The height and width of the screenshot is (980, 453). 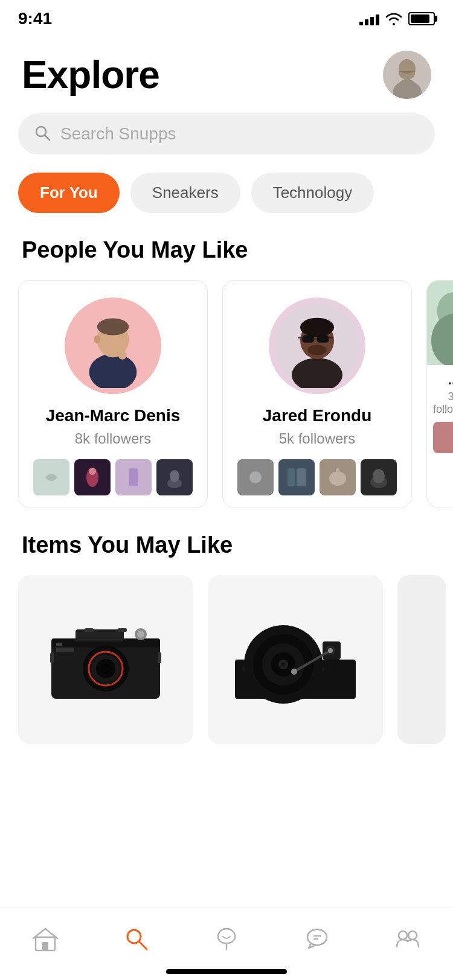 I want to click on partial-avatar, so click(x=440, y=323).